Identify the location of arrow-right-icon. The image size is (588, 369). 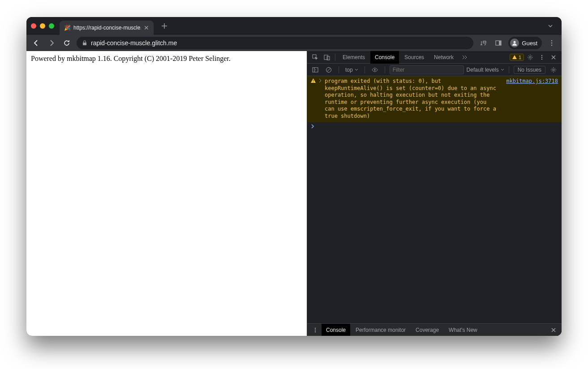
(52, 43).